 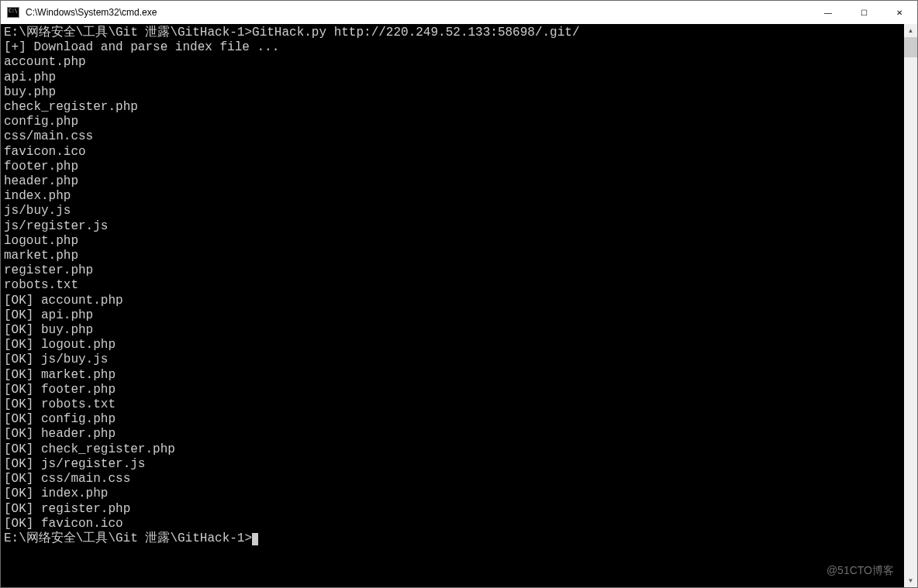 What do you see at coordinates (864, 12) in the screenshot?
I see `maximize-icon: ☐` at bounding box center [864, 12].